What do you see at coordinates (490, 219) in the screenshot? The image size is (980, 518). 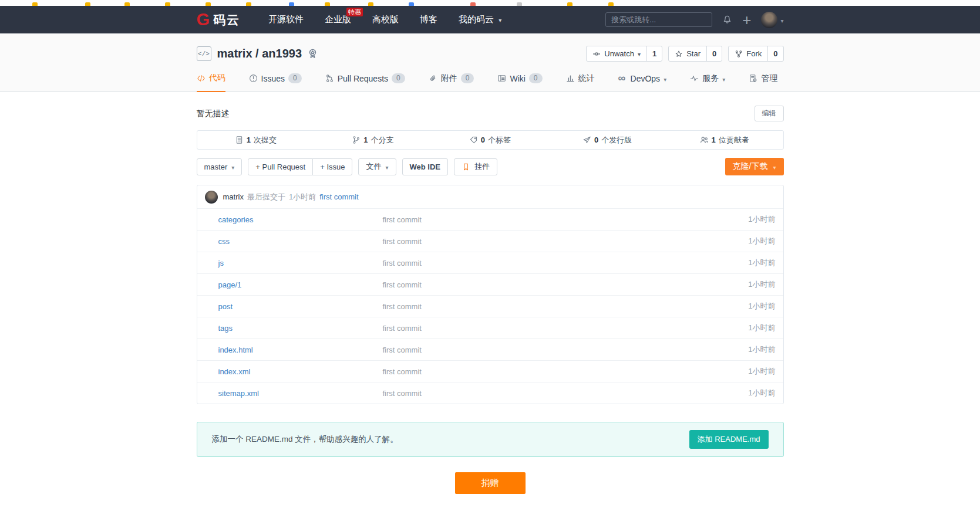 I see `file-row: categories first commit 1小时前` at bounding box center [490, 219].